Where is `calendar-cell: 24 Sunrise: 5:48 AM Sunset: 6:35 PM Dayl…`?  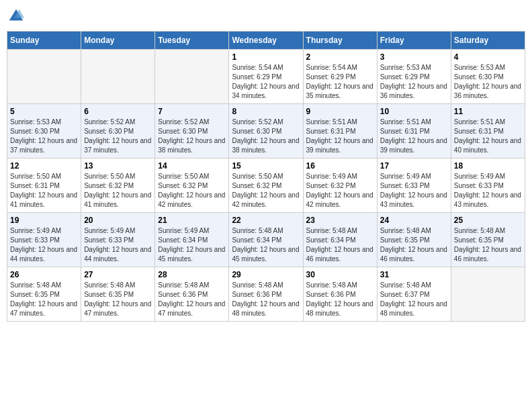 calendar-cell: 24 Sunrise: 5:48 AM Sunset: 6:35 PM Dayl… is located at coordinates (414, 240).